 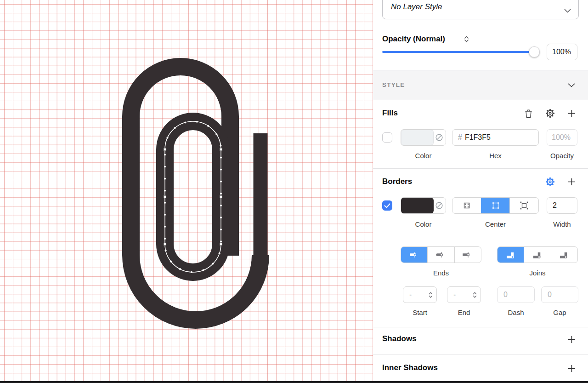 What do you see at coordinates (537, 255) in the screenshot?
I see `round-join-icon` at bounding box center [537, 255].